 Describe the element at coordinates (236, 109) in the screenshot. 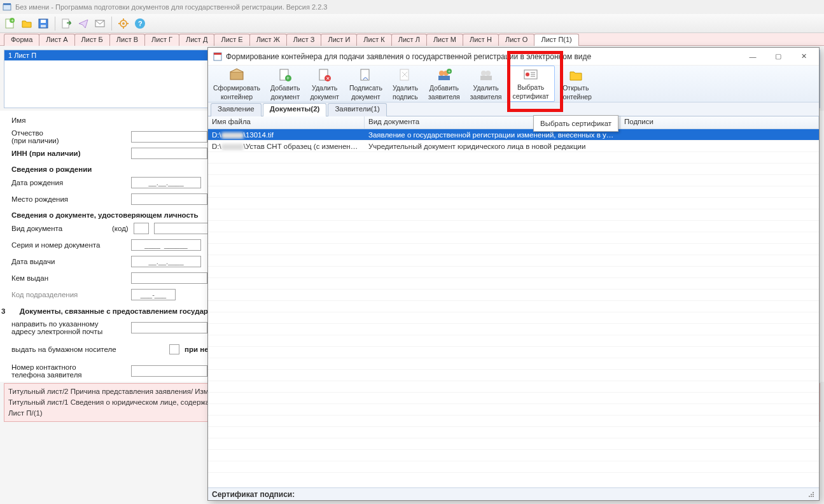

I see `tab-application: Заявление` at that location.